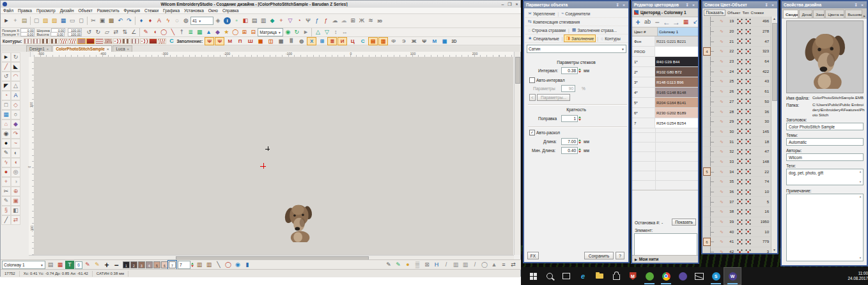 The height and width of the screenshot is (285, 868). I want to click on color-index-spinner: 7, so click(184, 265).